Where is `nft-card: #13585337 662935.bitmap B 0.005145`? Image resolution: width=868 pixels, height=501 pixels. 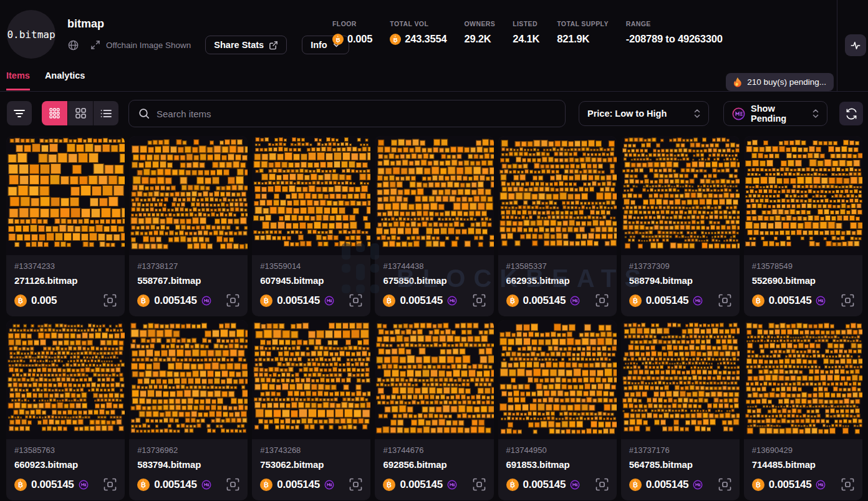
nft-card: #13585337 662935.bitmap B 0.005145 is located at coordinates (557, 226).